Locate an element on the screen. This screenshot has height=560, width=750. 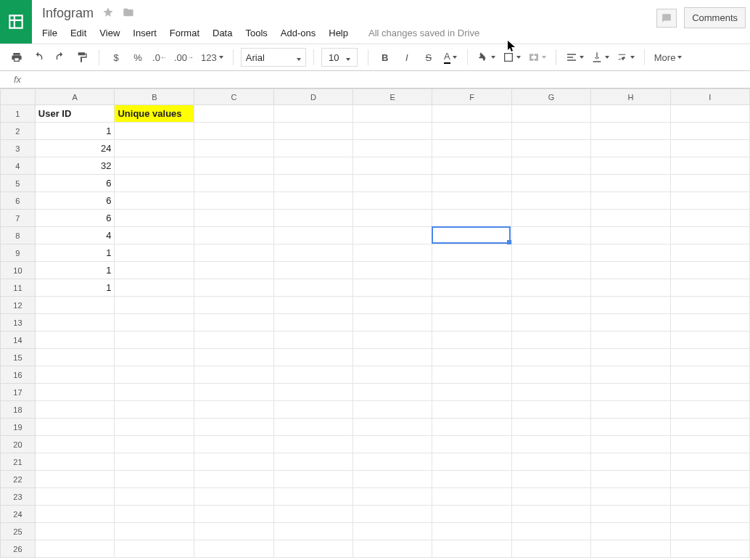
cell-D8 is located at coordinates (313, 236).